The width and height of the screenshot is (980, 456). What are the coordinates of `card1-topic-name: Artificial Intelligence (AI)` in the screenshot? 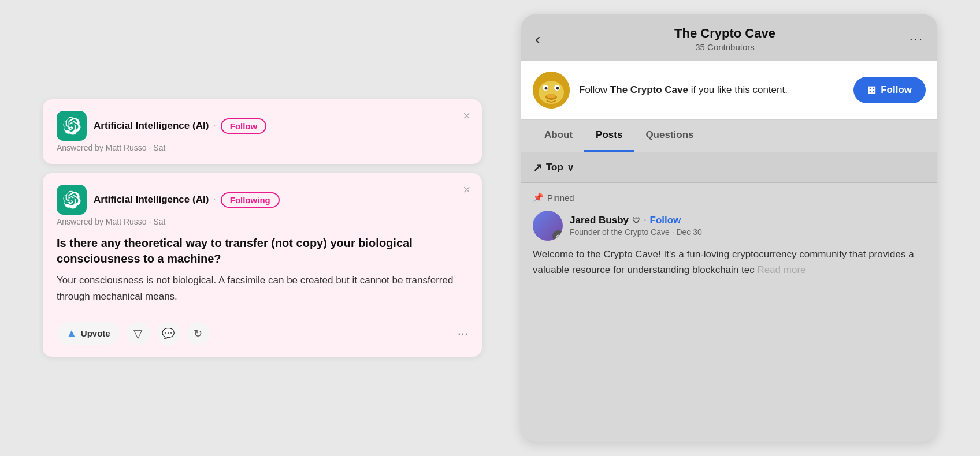 It's located at (151, 126).